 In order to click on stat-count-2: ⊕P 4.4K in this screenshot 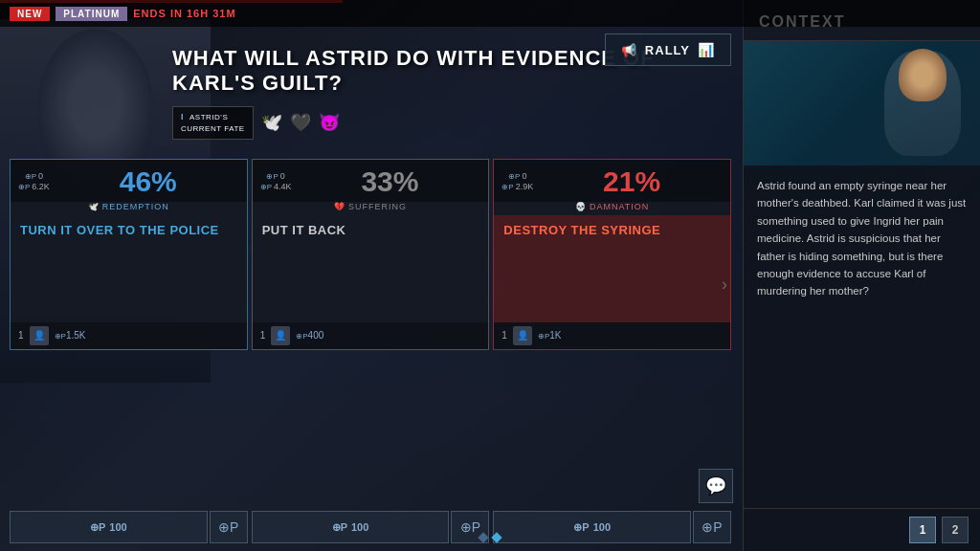, I will do `click(276, 187)`.